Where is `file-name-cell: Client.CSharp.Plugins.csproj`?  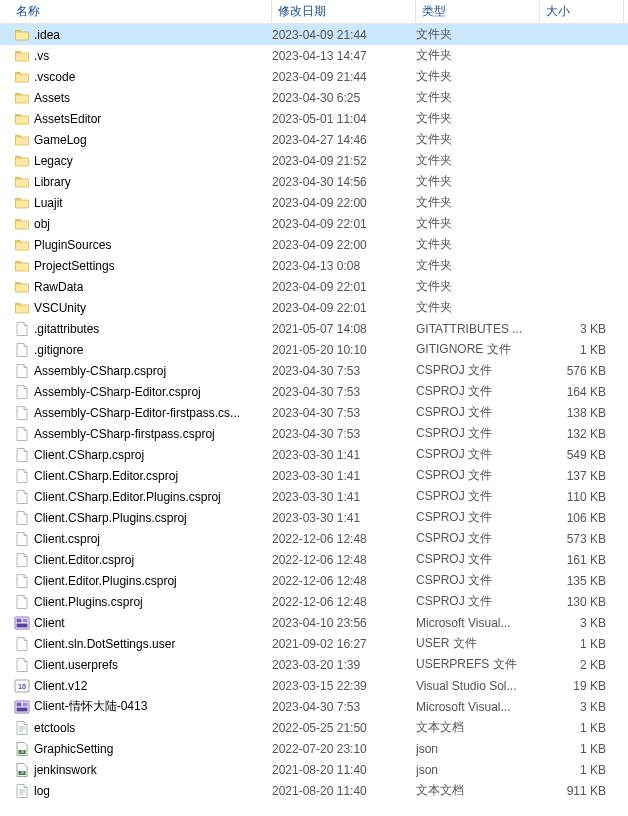
file-name-cell: Client.CSharp.Plugins.csproj is located at coordinates (143, 518).